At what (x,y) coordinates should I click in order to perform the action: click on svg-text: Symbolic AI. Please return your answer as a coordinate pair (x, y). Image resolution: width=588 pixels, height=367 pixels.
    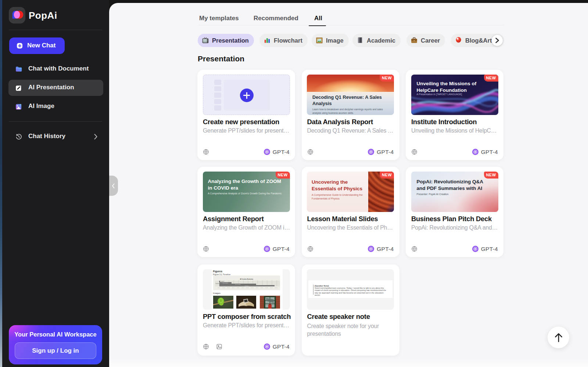
    Looking at the image, I should click on (247, 286).